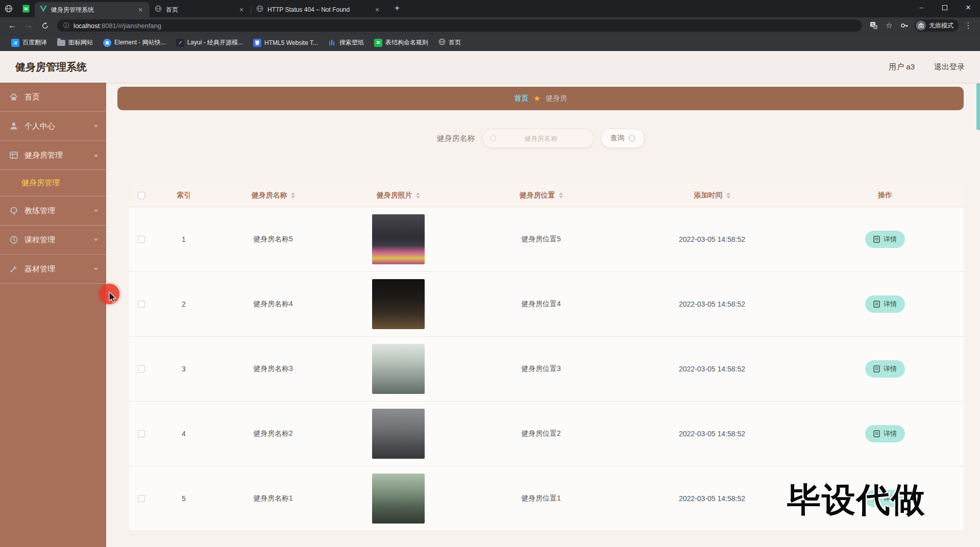 The height and width of the screenshot is (547, 980). What do you see at coordinates (75, 43) in the screenshot?
I see `bookmark-icon-site: 图标网站` at bounding box center [75, 43].